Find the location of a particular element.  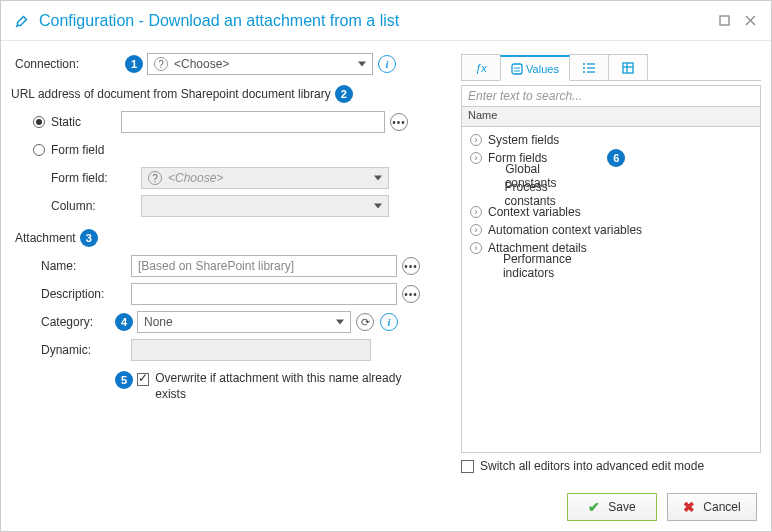

cancel-button-label: Cancel is located at coordinates (722, 507).